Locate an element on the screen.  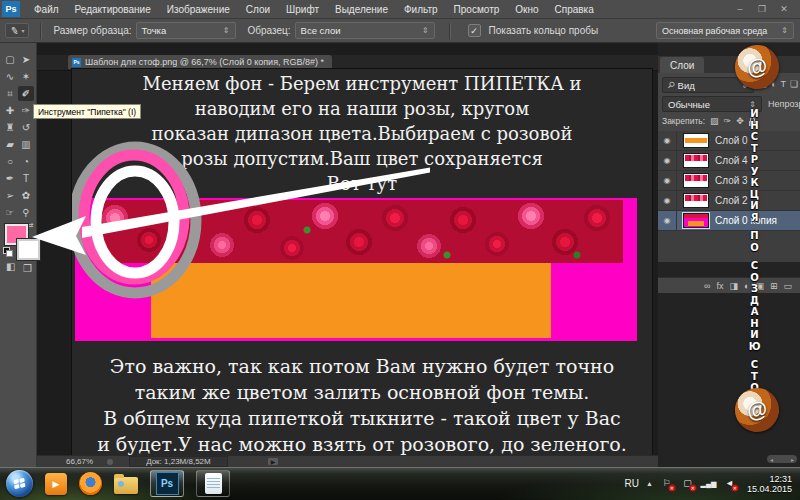
layer-row: ◉Слой 0 is located at coordinates (729, 141).